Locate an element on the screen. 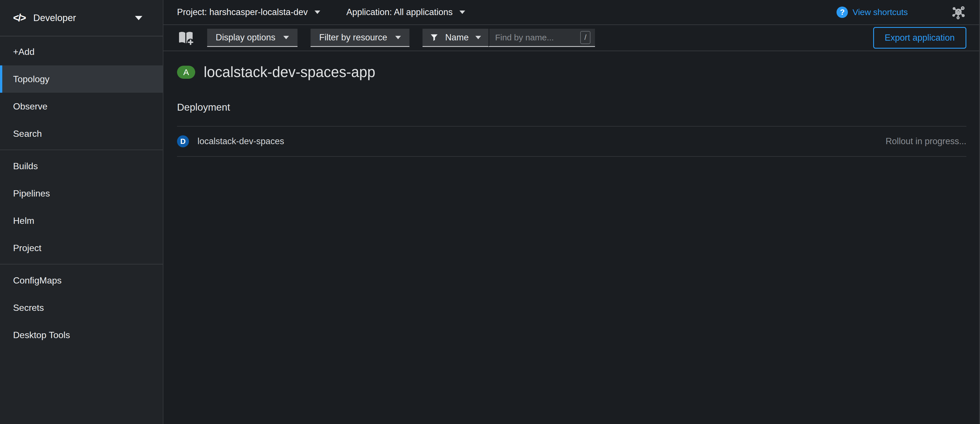 Image resolution: width=980 pixels, height=424 pixels. sidebar-item-secrets: Secrets is located at coordinates (81, 308).